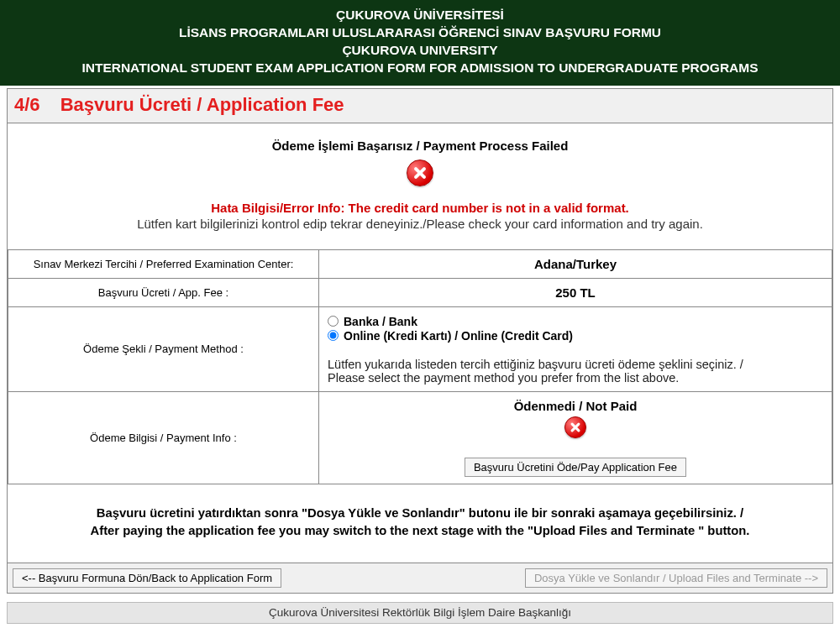 The image size is (840, 628). Describe the element at coordinates (420, 146) in the screenshot. I see `payment-fail-title: Ödeme İşlemi Başarısız / Payment Process…` at that location.